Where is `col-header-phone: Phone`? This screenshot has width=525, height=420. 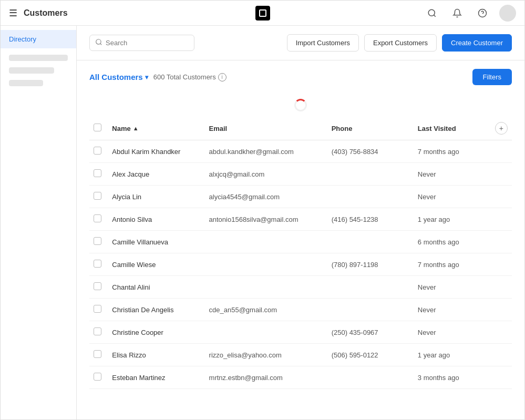
col-header-phone: Phone is located at coordinates (370, 128).